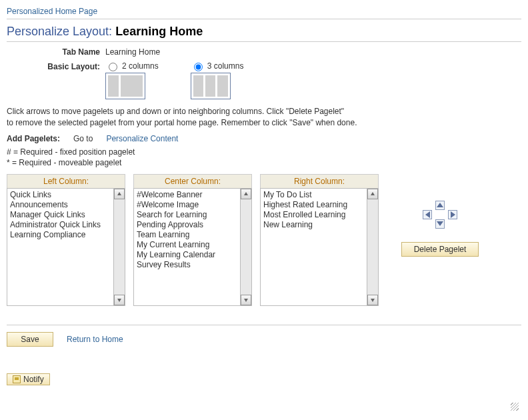 This screenshot has width=528, height=420. What do you see at coordinates (264, 163) in the screenshot?
I see `legend-moveable: * = Required - moveable pagelet` at bounding box center [264, 163].